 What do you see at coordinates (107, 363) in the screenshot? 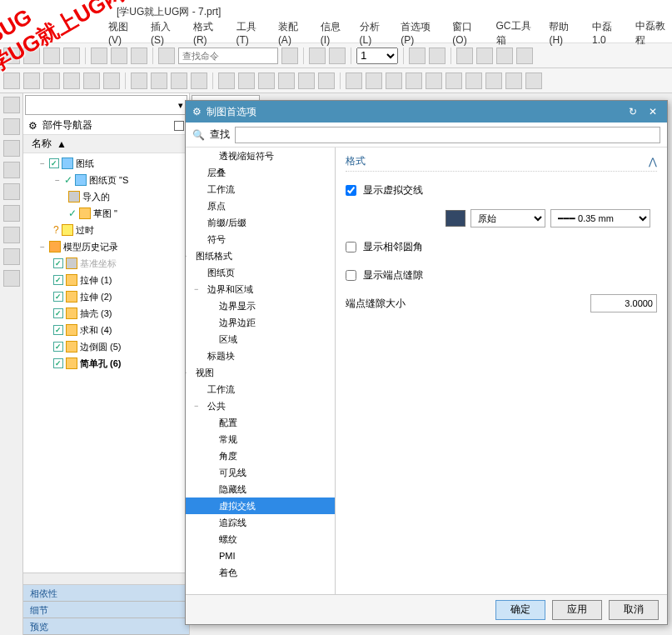
I see `tree-simple-hole: 简单孔 (6)` at bounding box center [107, 363].